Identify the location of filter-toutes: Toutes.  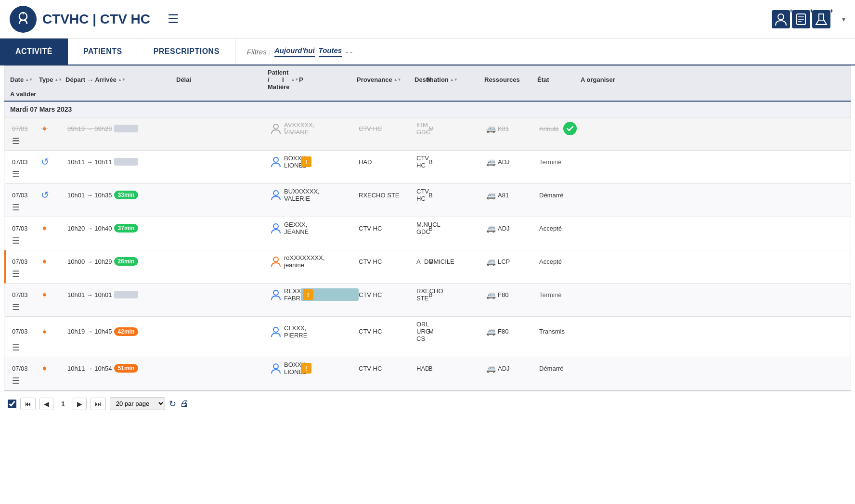
(330, 52).